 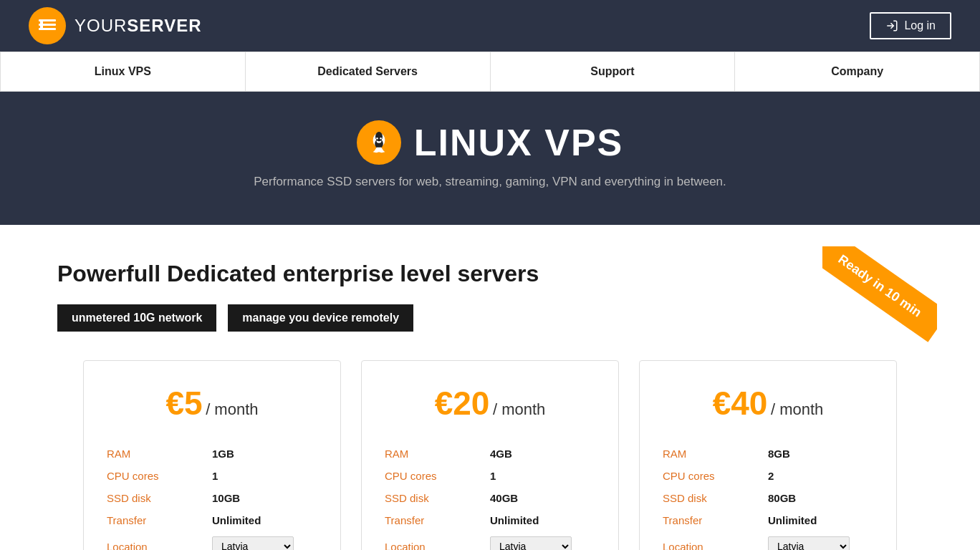 What do you see at coordinates (490, 455) in the screenshot?
I see `pricing-card-2: €20 / month RAM 4GB CPU cores 1 SSD disk…` at bounding box center [490, 455].